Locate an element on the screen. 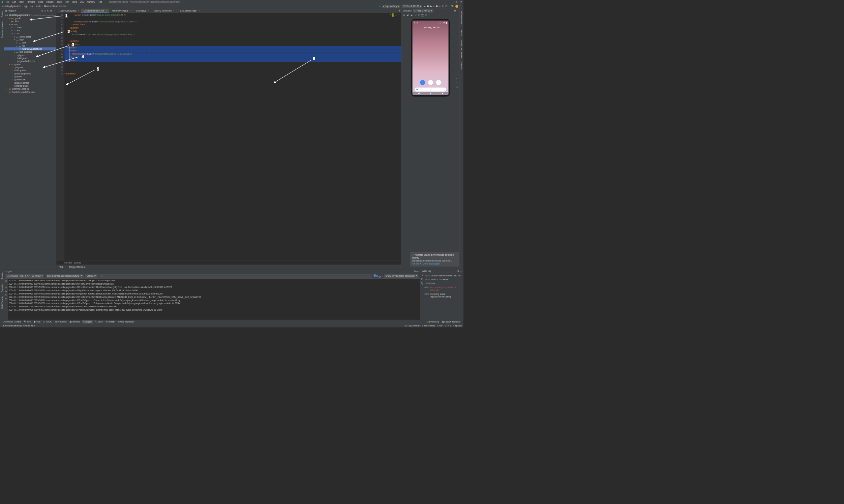  rotate-right-icon: ↻ is located at coordinates (419, 15).